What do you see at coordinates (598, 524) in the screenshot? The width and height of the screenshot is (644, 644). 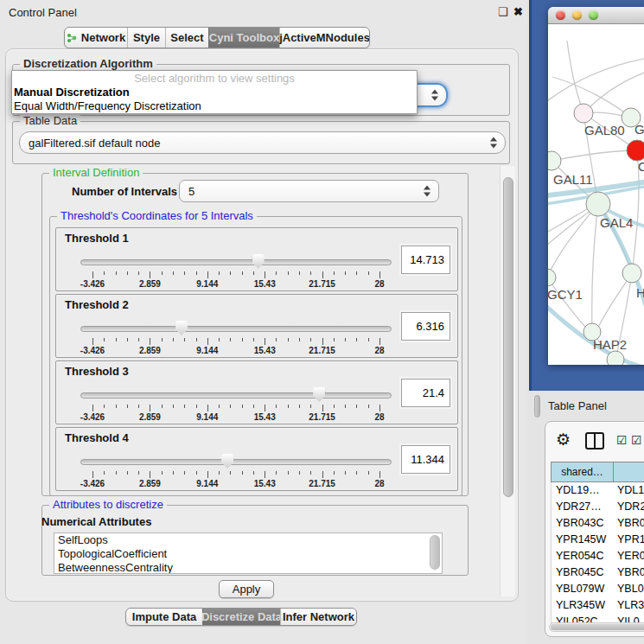 I see `table-row: YBR043CYBR0` at bounding box center [598, 524].